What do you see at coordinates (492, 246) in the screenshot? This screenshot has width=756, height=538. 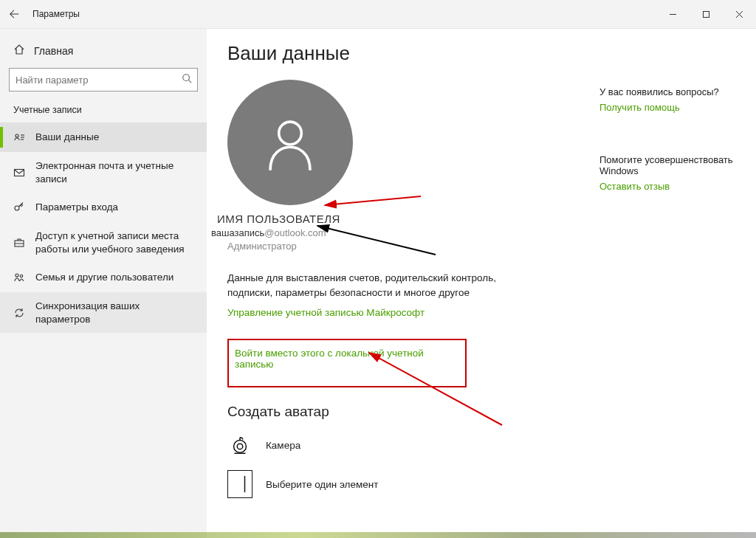 I see `user-role: Администратор` at bounding box center [492, 246].